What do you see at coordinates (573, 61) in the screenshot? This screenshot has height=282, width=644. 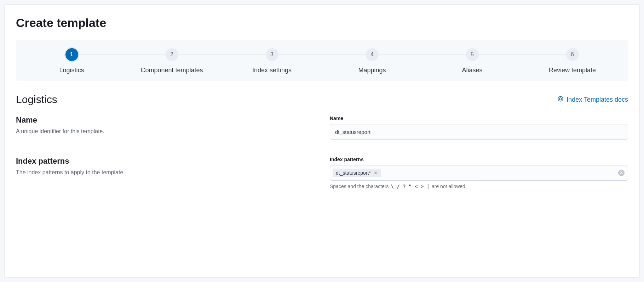 I see `step-review-template: 6 Review template` at bounding box center [573, 61].